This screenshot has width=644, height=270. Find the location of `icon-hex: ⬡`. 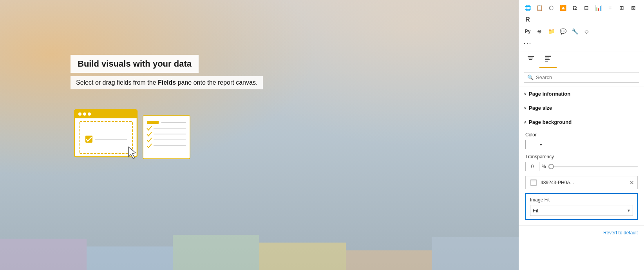

icon-hex: ⬡ is located at coordinates (551, 8).